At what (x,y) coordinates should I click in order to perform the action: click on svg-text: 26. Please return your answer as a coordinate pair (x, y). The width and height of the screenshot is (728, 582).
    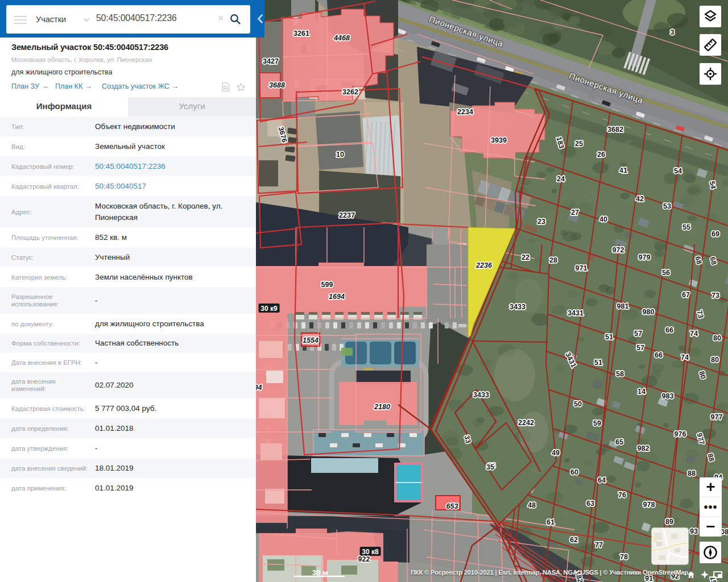
    Looking at the image, I should click on (601, 155).